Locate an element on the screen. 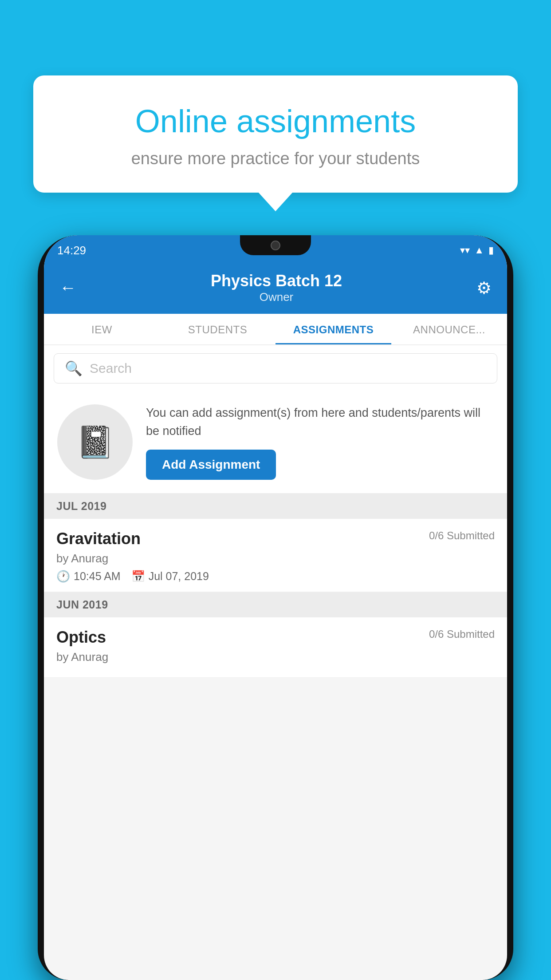 This screenshot has height=980, width=551. camera-icon is located at coordinates (276, 245).